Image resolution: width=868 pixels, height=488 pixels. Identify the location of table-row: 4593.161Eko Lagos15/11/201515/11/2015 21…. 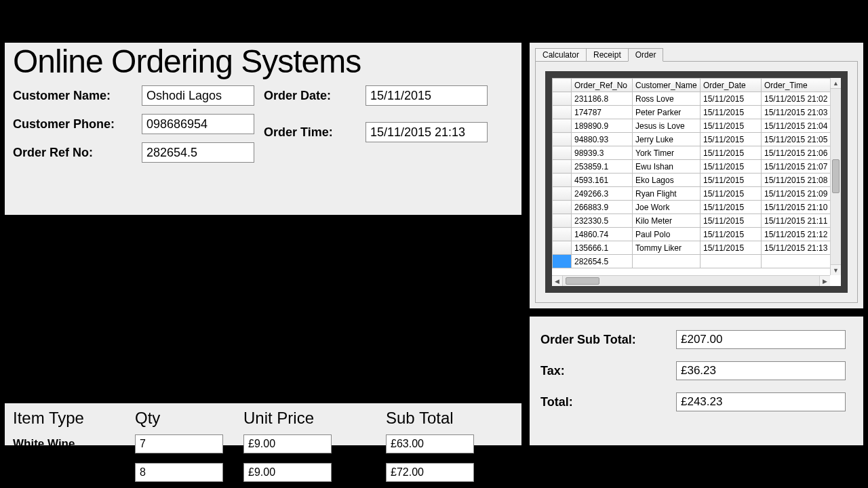
(692, 180).